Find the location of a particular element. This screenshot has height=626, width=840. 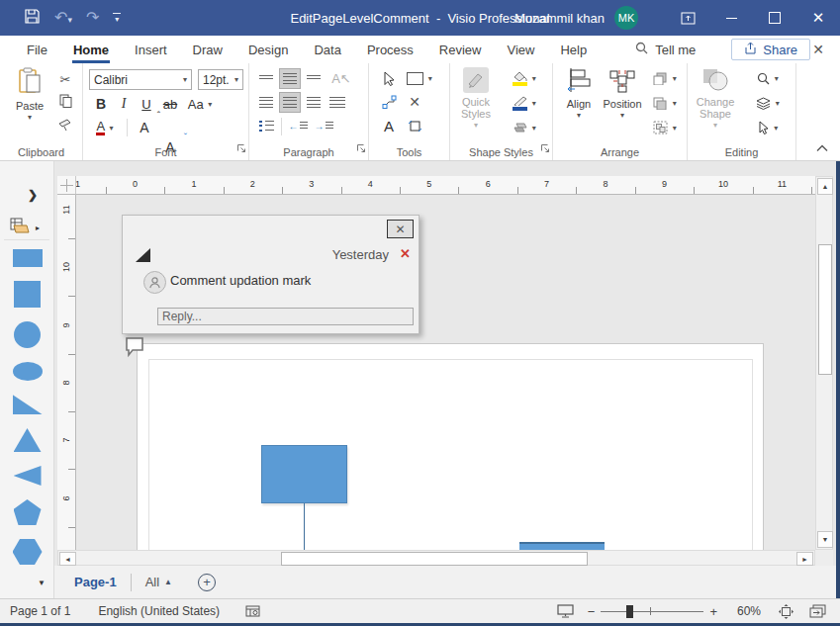

align-left-button is located at coordinates (266, 103).